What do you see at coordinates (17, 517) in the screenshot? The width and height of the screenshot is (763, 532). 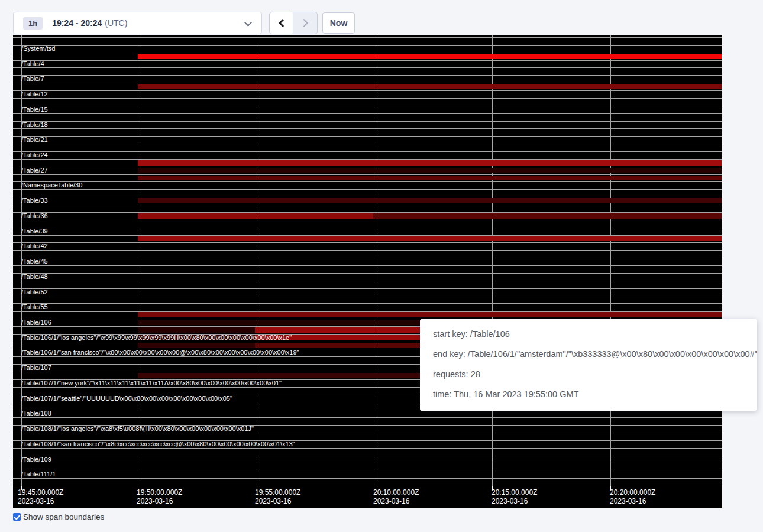 I see `show-span-boundaries-checkbox` at bounding box center [17, 517].